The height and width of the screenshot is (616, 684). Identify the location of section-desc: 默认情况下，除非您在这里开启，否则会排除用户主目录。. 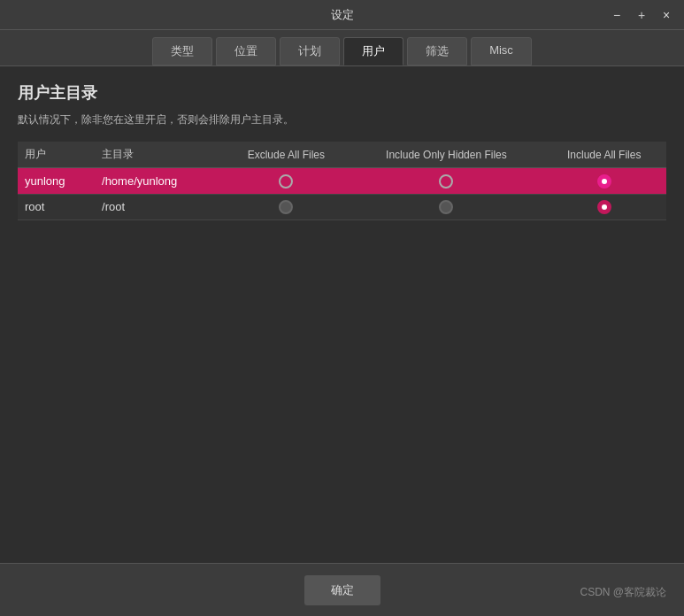
(342, 120).